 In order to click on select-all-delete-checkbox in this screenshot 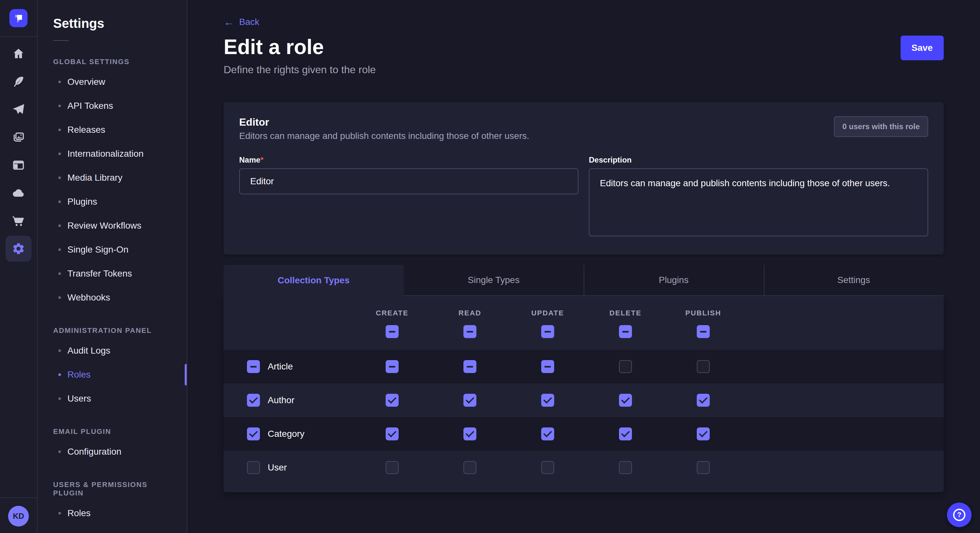, I will do `click(625, 332)`.